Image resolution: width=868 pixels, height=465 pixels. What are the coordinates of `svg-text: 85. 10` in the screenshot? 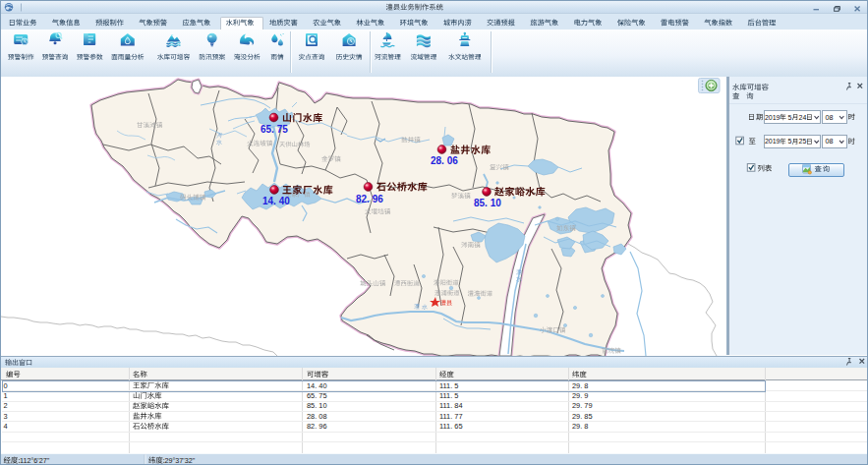 It's located at (488, 203).